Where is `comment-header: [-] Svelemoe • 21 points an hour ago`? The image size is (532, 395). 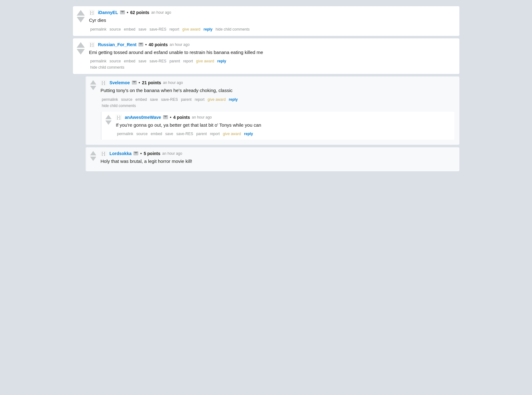 comment-header: [-] Svelemoe • 21 points an hour ago is located at coordinates (277, 83).